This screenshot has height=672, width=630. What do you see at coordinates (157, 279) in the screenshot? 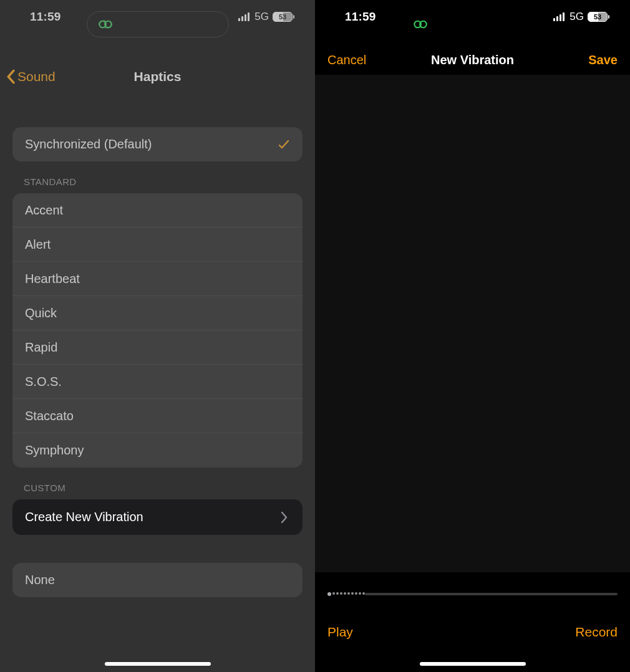
I see `row-heartbeat: Heartbeat` at bounding box center [157, 279].